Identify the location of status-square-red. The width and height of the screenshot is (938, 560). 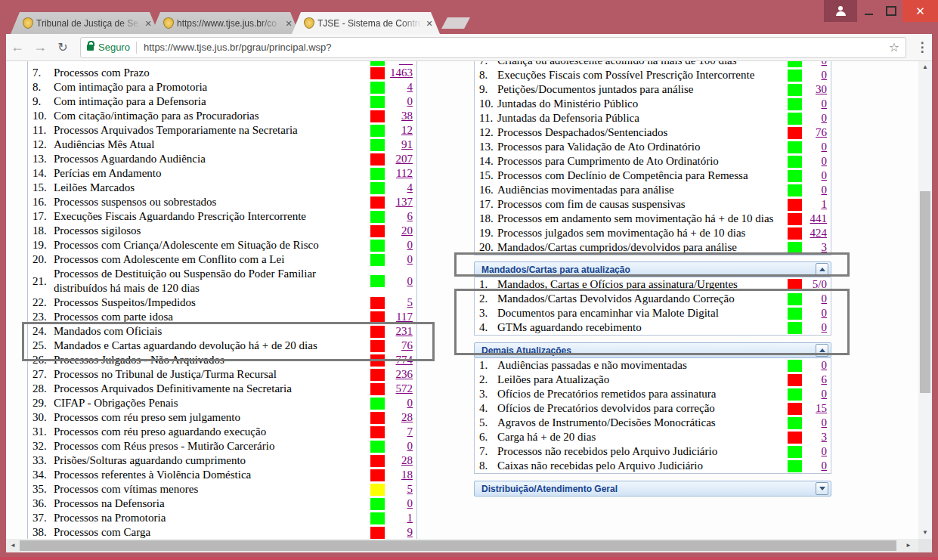
(795, 380).